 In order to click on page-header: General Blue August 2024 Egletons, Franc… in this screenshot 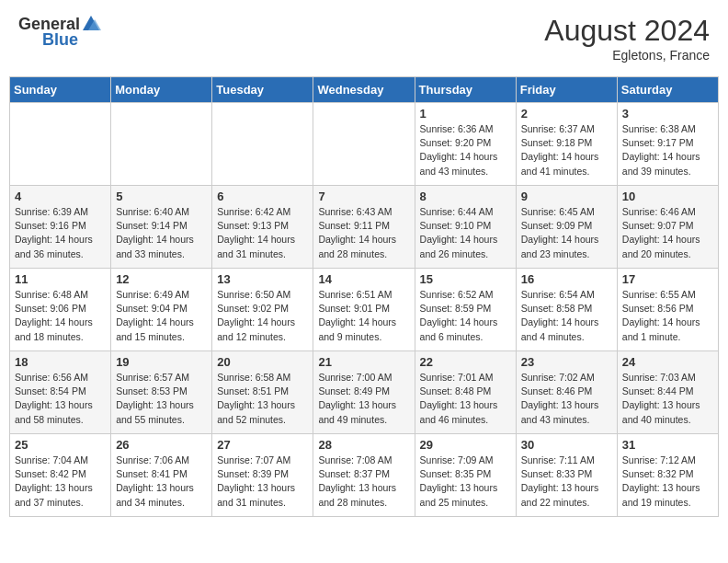, I will do `click(364, 39)`.